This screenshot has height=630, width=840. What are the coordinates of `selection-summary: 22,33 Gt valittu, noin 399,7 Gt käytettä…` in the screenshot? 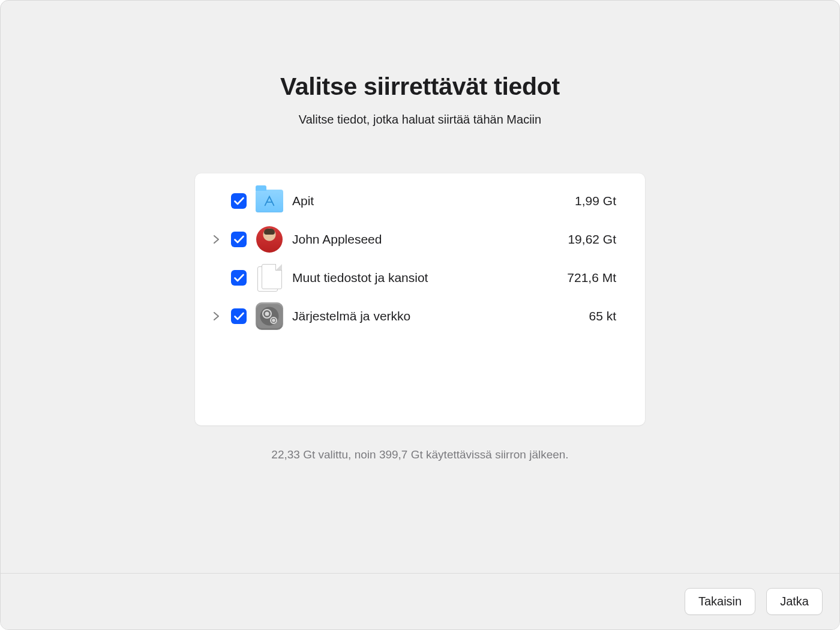 It's located at (420, 455).